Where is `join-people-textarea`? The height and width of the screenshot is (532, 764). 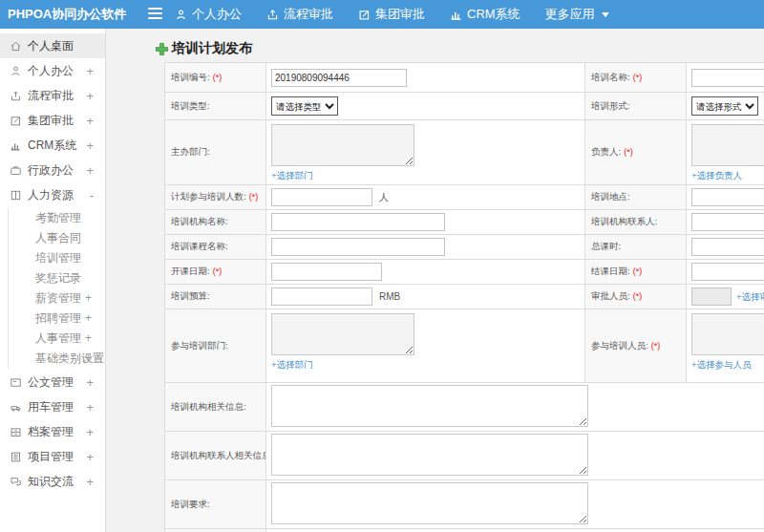
join-people-textarea is located at coordinates (728, 334).